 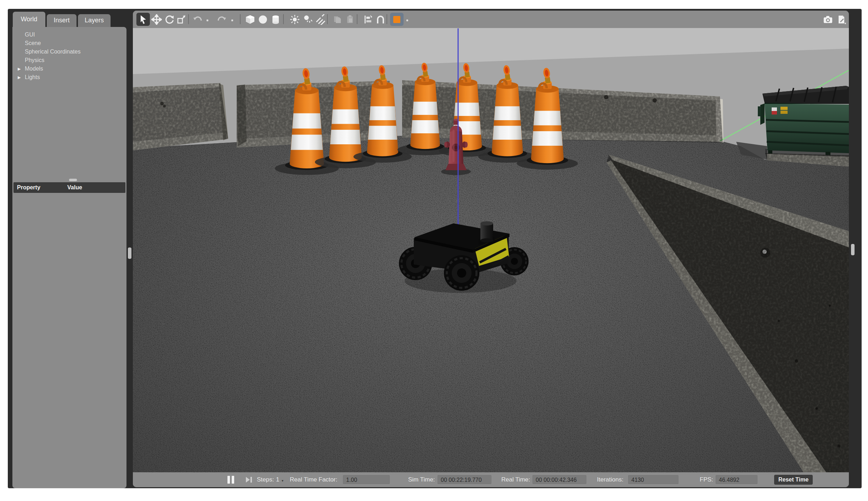 I want to click on scale-icon, so click(x=181, y=20).